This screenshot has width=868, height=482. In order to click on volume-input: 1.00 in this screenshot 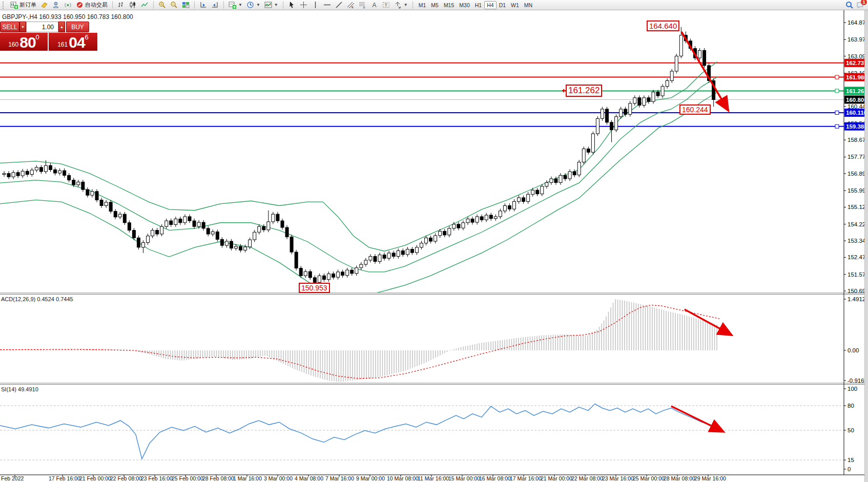, I will do `click(42, 27)`.